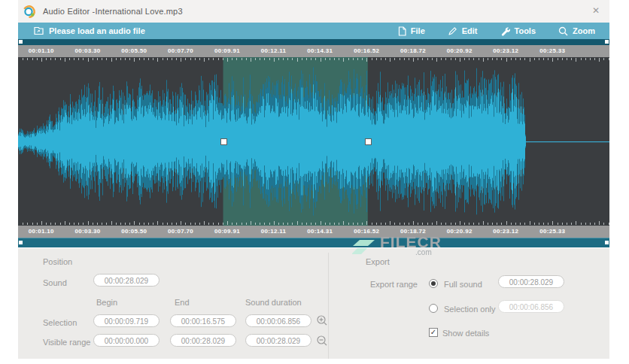 This screenshot has width=629, height=364. What do you see at coordinates (29, 12) in the screenshot?
I see `app-logo-icon` at bounding box center [29, 12].